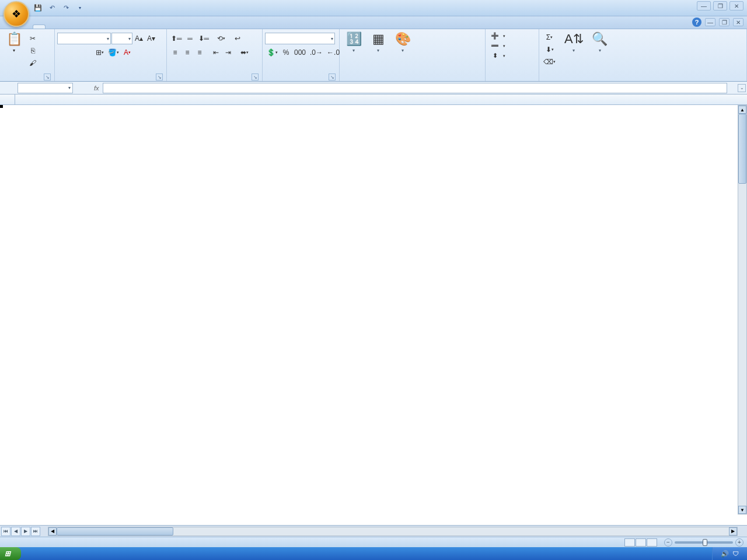 This screenshot has height=560, width=747. Describe the element at coordinates (742, 149) in the screenshot. I see `vscroll-thumb` at that location.